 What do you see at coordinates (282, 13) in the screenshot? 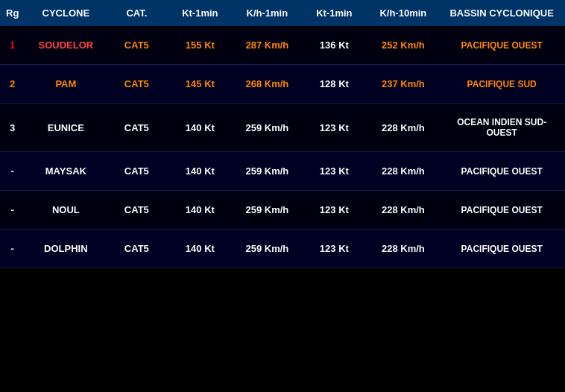
I see `table-header-row: Rg CYCLONE CAT. Kt-1min K/h-1min Kt-1min…` at bounding box center [282, 13].